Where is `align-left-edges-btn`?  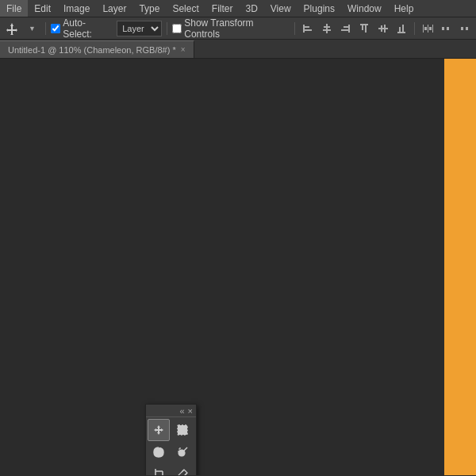
align-left-edges-btn is located at coordinates (308, 29).